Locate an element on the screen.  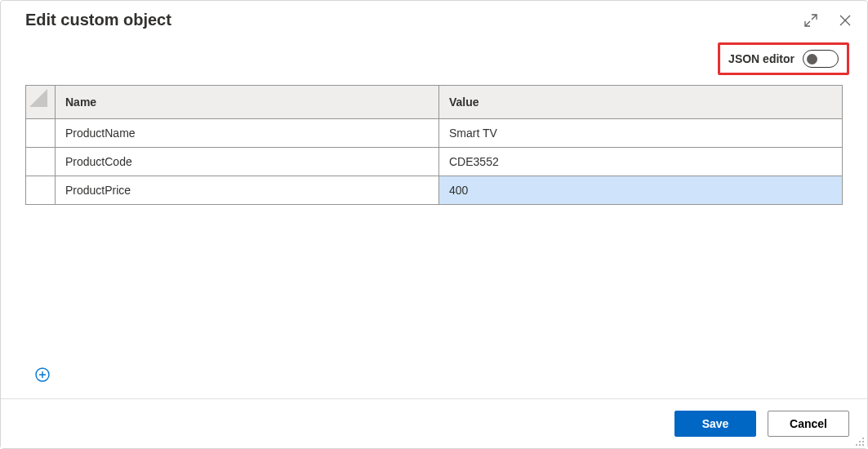
cell-name: ProductName is located at coordinates (247, 134).